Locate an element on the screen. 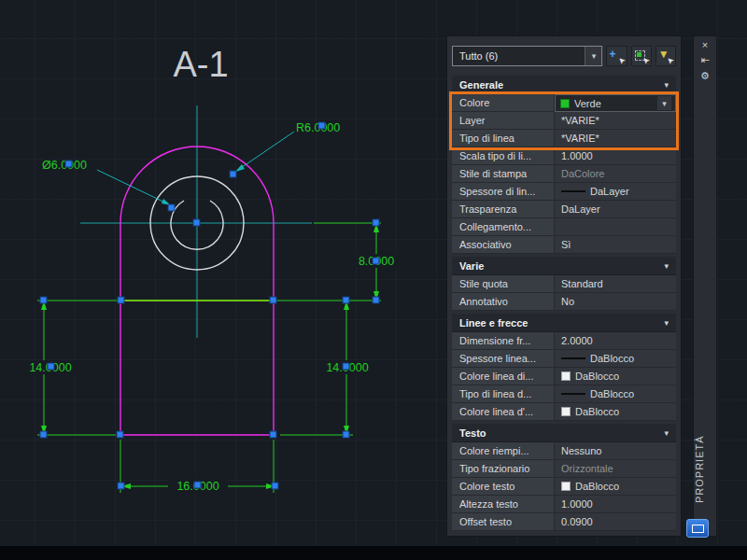 This screenshot has height=560, width=747. palette-titlebar: × ⇤ ⚙ PROPRIETÀ is located at coordinates (705, 286).